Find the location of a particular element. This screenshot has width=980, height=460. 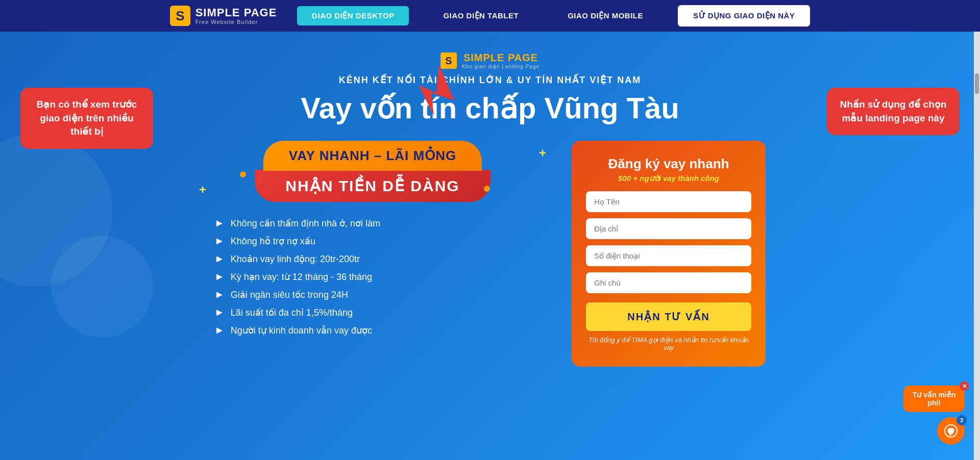

feature-item-6: ► Lãi suất tối đa chỉ 1,5%/tháng is located at coordinates (373, 312).